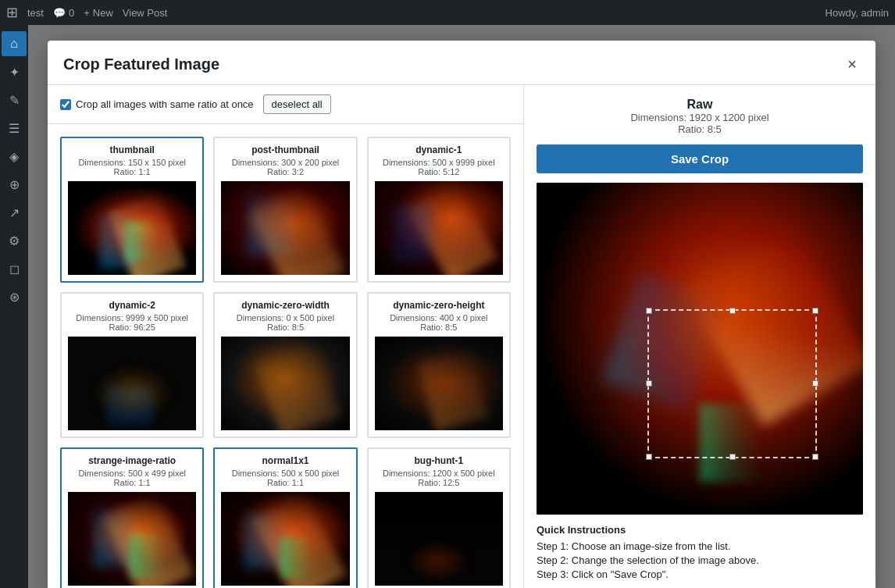  Describe the element at coordinates (66, 105) in the screenshot. I see `crop-all-checkbox` at that location.